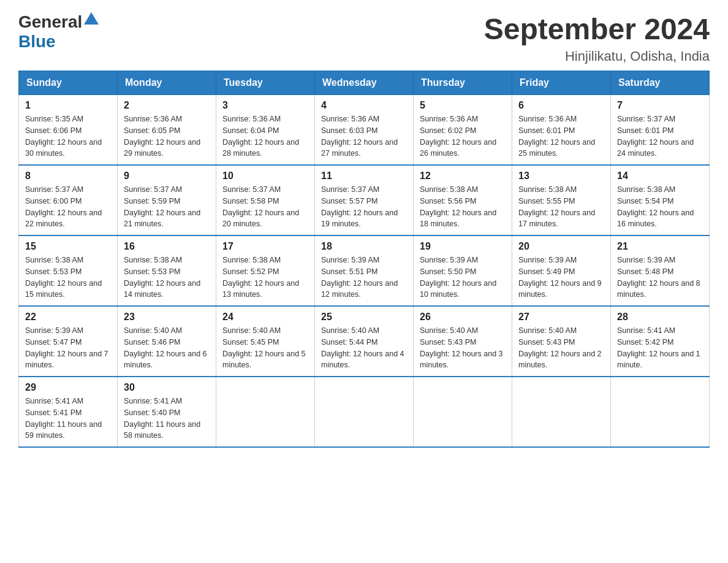 The height and width of the screenshot is (563, 728). What do you see at coordinates (364, 277) in the screenshot?
I see `day-info: Sunrise: 5:39 AMSunset: 5:51 PMDaylight:…` at bounding box center [364, 277].